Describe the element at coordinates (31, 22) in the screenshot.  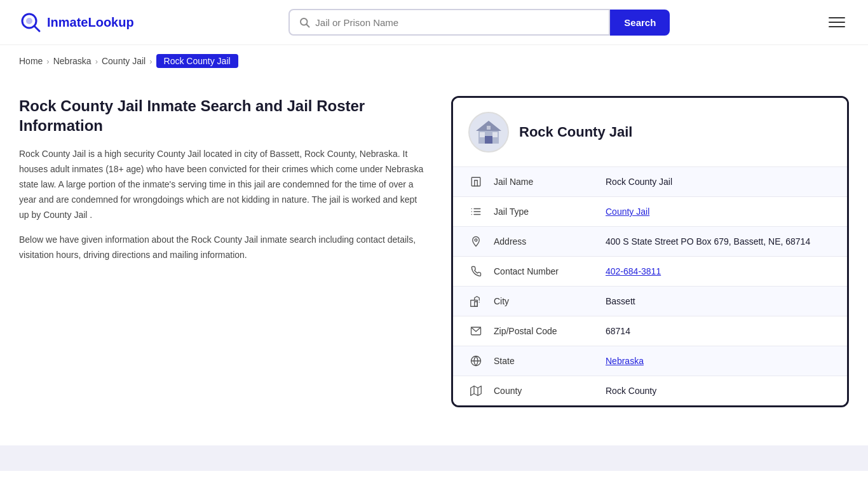
I see `logo-icon` at that location.